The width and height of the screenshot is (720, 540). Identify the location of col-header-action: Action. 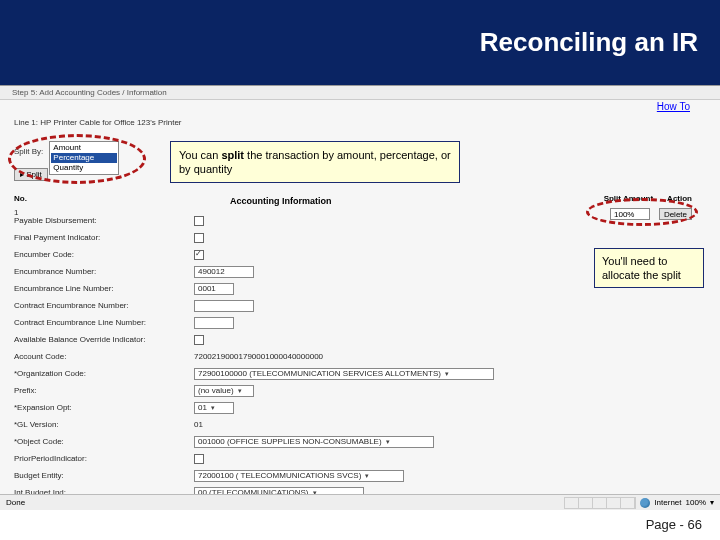
(680, 198).